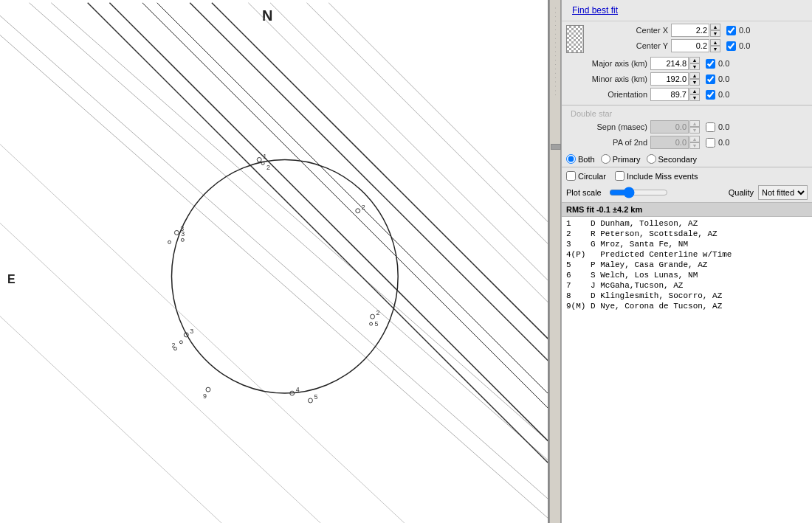 This screenshot has width=812, height=523. What do you see at coordinates (687, 234) in the screenshot?
I see `list-item: 2 R Peterson, Scottsdale, AZ` at bounding box center [687, 234].